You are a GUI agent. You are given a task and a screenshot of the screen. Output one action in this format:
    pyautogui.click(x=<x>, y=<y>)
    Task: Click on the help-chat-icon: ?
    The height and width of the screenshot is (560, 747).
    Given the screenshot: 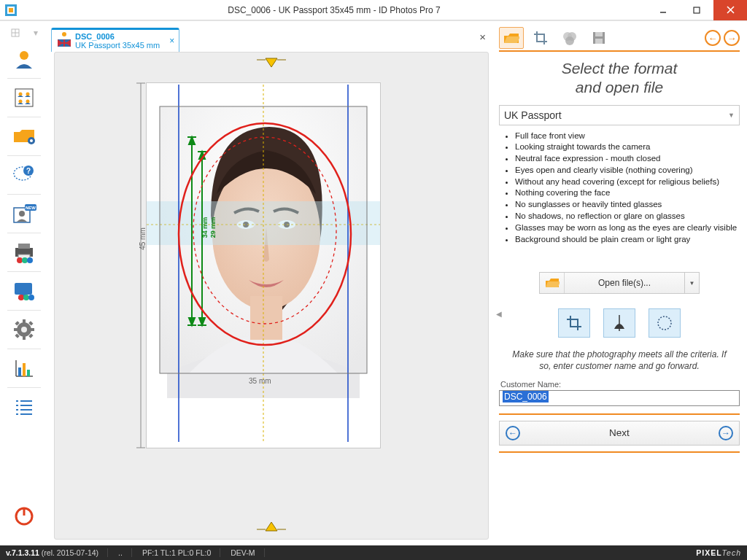 What is the action you would take?
    pyautogui.click(x=24, y=175)
    